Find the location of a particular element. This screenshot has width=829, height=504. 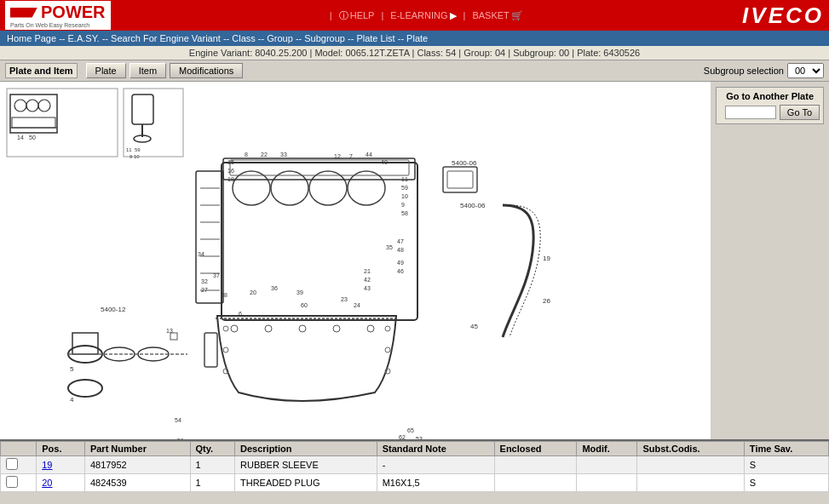

tab-plate-button: Plate is located at coordinates (106, 71).